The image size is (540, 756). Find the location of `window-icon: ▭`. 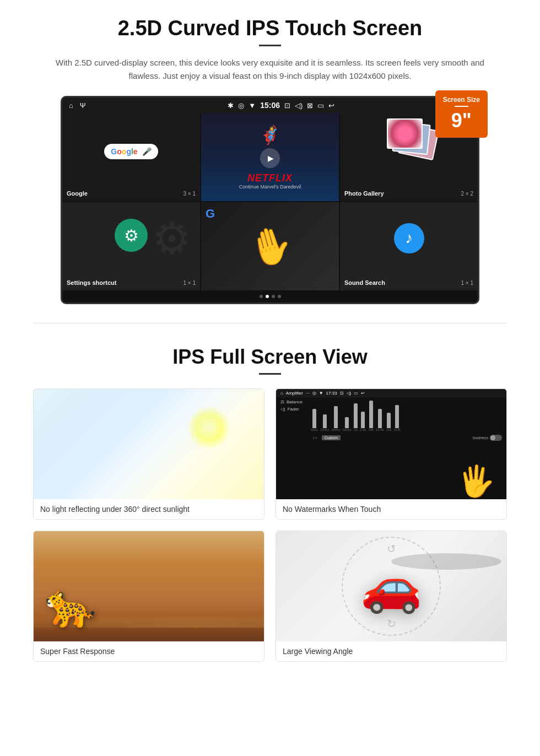

window-icon: ▭ is located at coordinates (321, 106).